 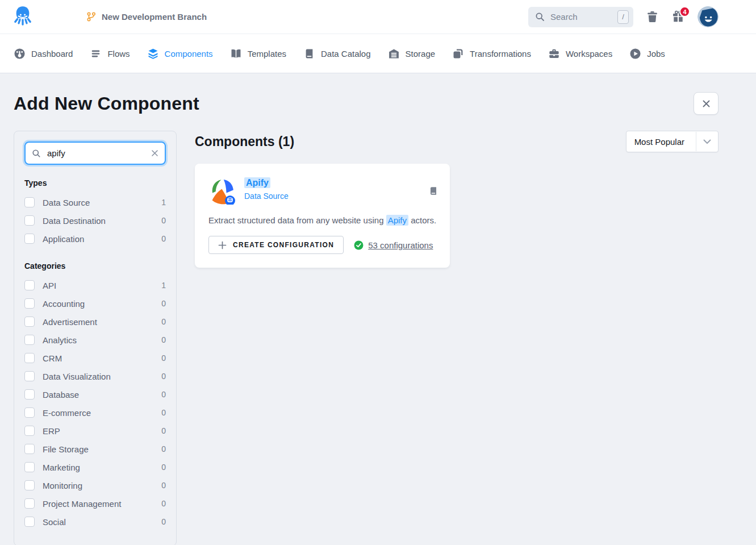 What do you see at coordinates (154, 17) in the screenshot?
I see `branch-name: New Development Branch` at bounding box center [154, 17].